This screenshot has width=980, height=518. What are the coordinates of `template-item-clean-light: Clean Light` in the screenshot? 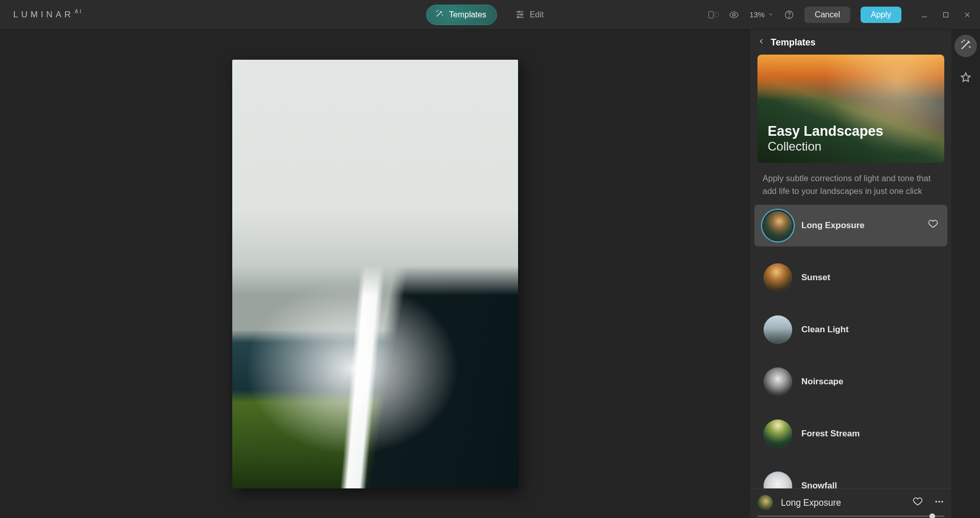 It's located at (851, 330).